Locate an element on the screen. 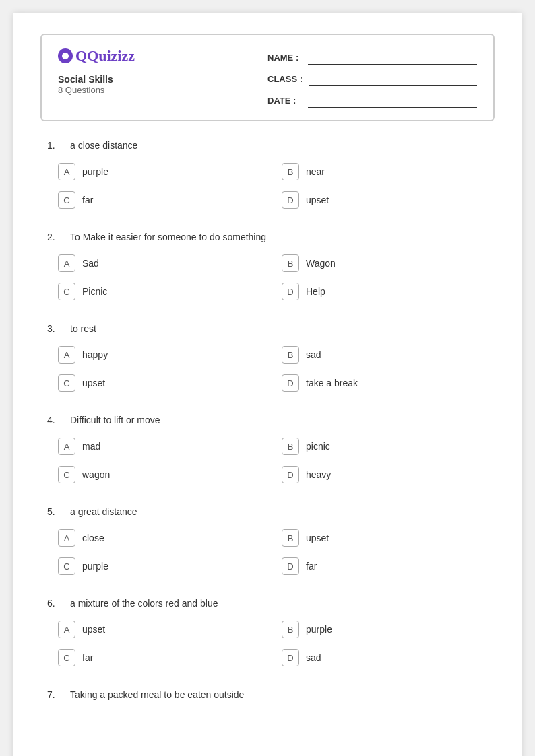  question-body-5: a great distance is located at coordinates (104, 512).